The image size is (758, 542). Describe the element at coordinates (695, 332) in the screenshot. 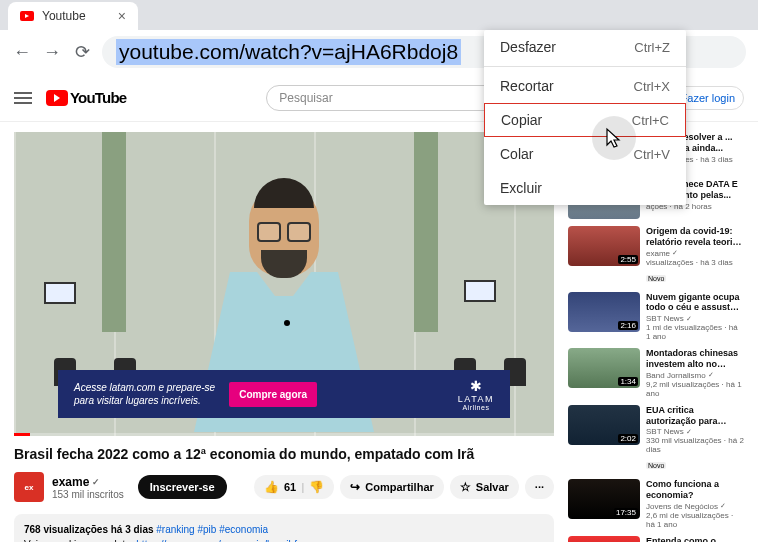

I see `rec-meta: 1 mi de visualizações · há 1 ano` at that location.